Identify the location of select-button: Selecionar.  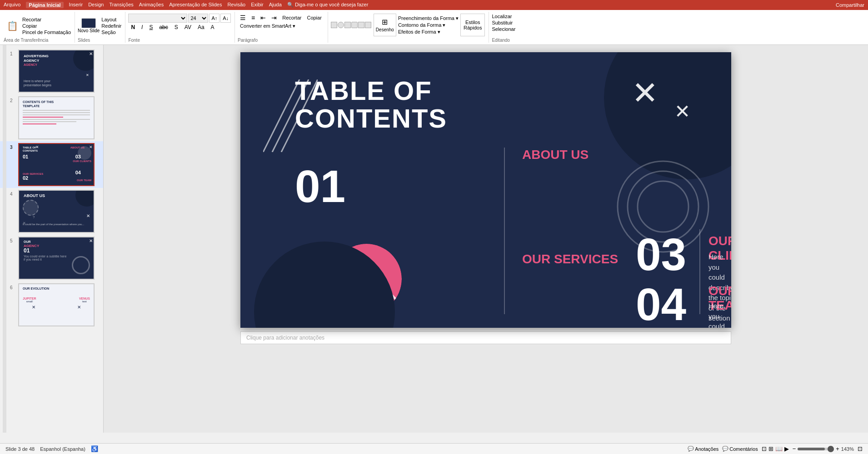
(504, 29).